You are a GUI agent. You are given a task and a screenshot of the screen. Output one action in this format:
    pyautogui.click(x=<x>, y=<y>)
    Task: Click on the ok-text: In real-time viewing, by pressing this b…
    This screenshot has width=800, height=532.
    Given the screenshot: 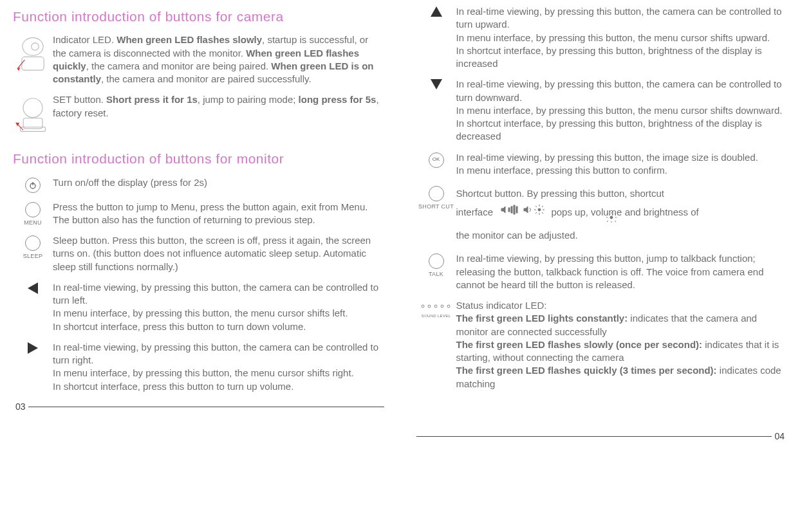 What is the action you would take?
    pyautogui.click(x=622, y=165)
    